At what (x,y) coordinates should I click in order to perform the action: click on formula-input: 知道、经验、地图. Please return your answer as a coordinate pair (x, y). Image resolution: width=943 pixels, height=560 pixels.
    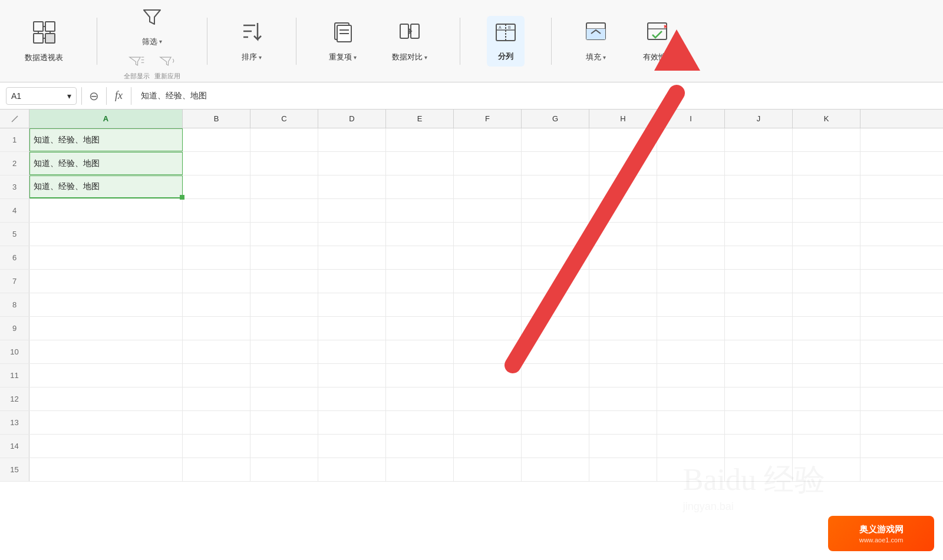
    Looking at the image, I should click on (536, 96).